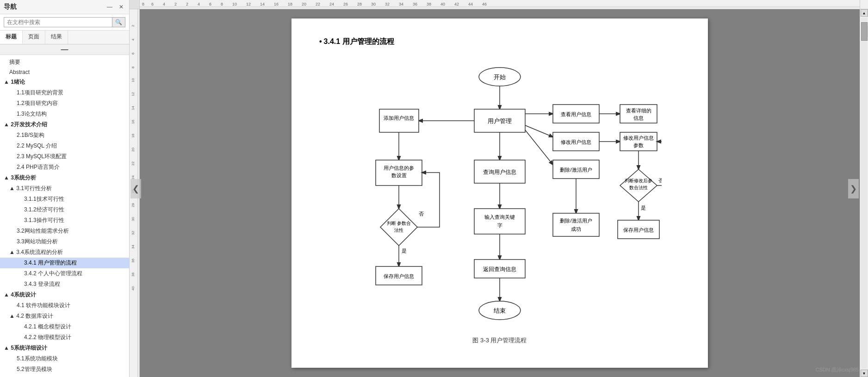  I want to click on tree-item: 3.4.3 登录流程, so click(65, 284).